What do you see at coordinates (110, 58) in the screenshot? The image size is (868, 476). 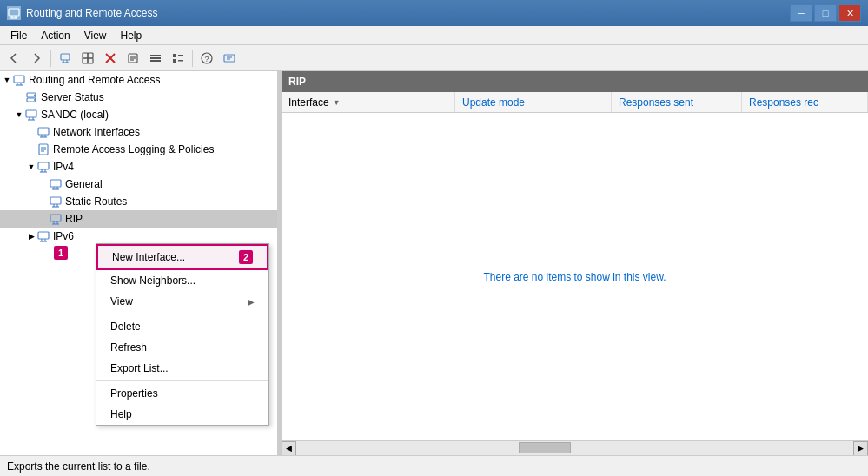 I see `delete-button` at bounding box center [110, 58].